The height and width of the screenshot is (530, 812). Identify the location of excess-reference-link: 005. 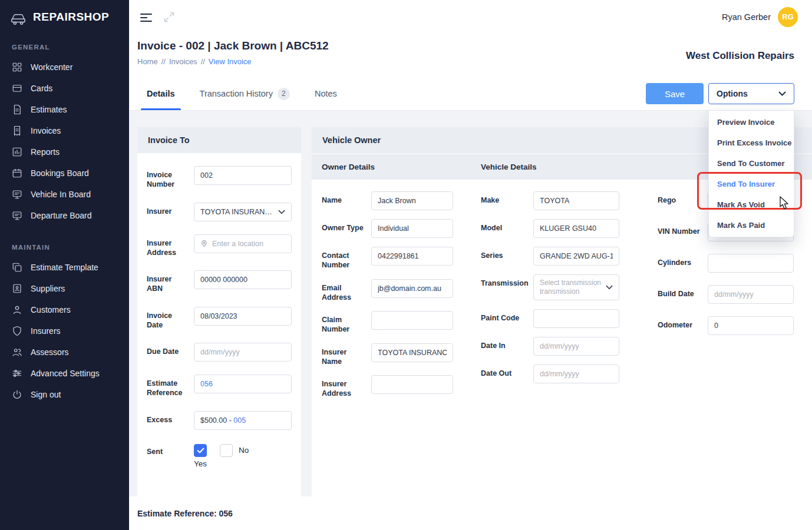
(239, 420).